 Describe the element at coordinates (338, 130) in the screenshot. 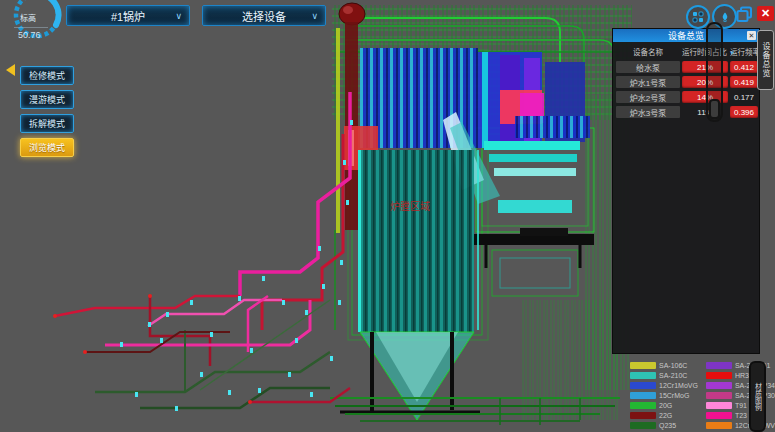

I see `riser-pipe-yellow` at that location.